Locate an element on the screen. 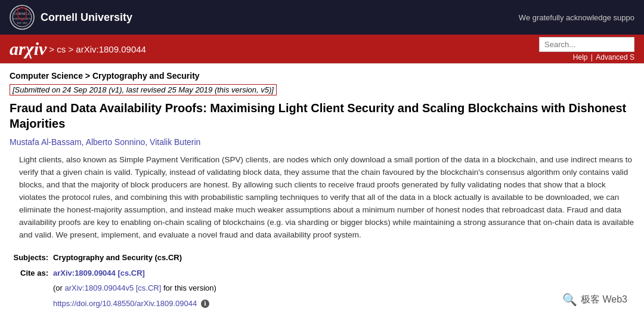 The height and width of the screenshot is (327, 644). cornell-seal-icon: CORNELL UNIVERSITY EST. 1865 is located at coordinates (22, 17).